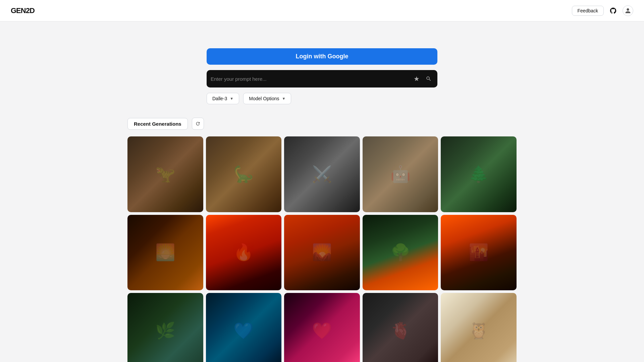 This screenshot has width=644, height=362. I want to click on model-select-label: Dalle-3, so click(220, 99).